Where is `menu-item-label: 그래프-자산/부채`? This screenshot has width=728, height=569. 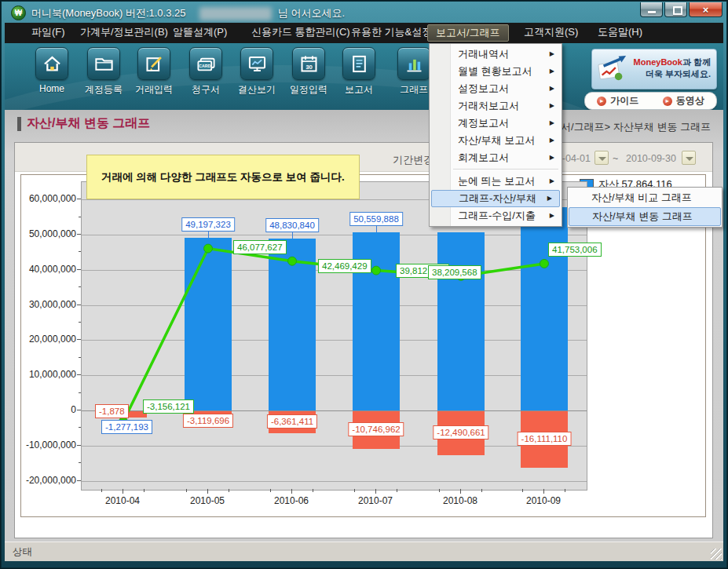 menu-item-label: 그래프-자산/부채 is located at coordinates (498, 199).